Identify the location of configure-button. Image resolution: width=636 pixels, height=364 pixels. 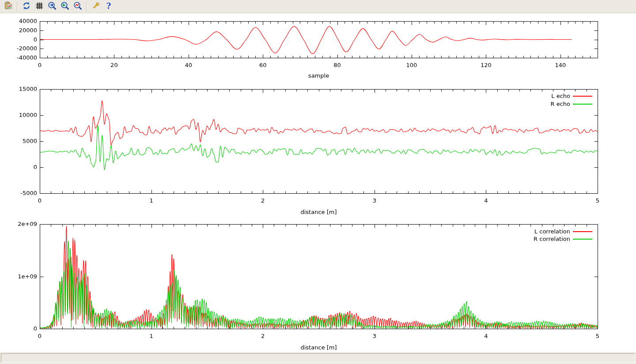
(95, 7).